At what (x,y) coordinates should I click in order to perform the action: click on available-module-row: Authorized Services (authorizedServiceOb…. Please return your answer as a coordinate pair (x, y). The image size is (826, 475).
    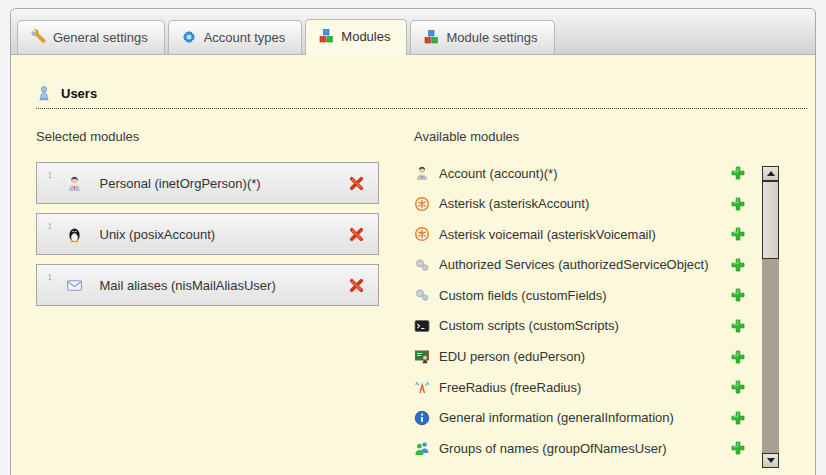
    Looking at the image, I should click on (588, 265).